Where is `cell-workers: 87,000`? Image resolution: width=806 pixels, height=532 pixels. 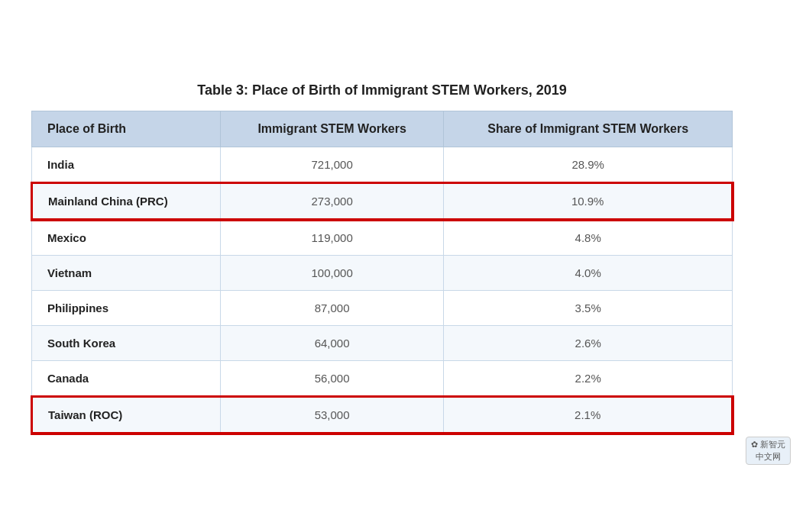 cell-workers: 87,000 is located at coordinates (332, 308).